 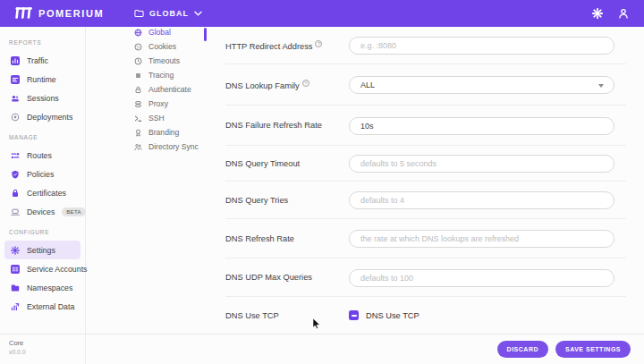 What do you see at coordinates (170, 75) in the screenshot?
I see `subnav-item-tracing: Tracing` at bounding box center [170, 75].